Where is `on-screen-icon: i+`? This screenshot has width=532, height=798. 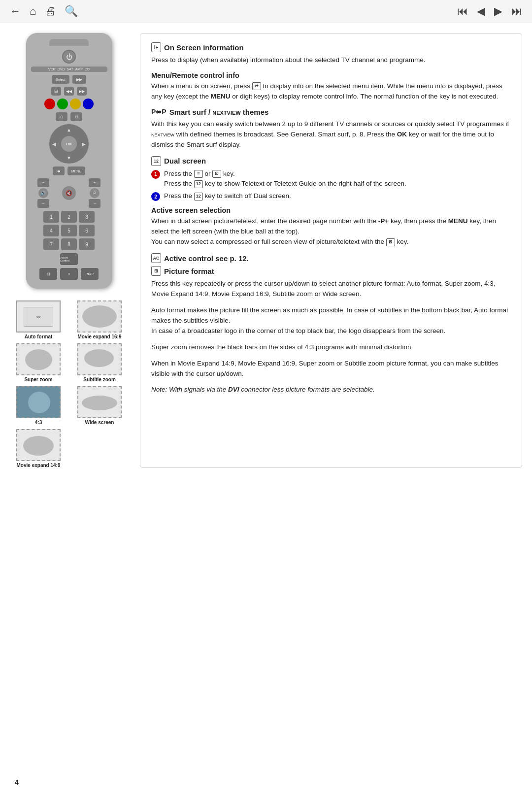
on-screen-icon: i+ is located at coordinates (156, 47).